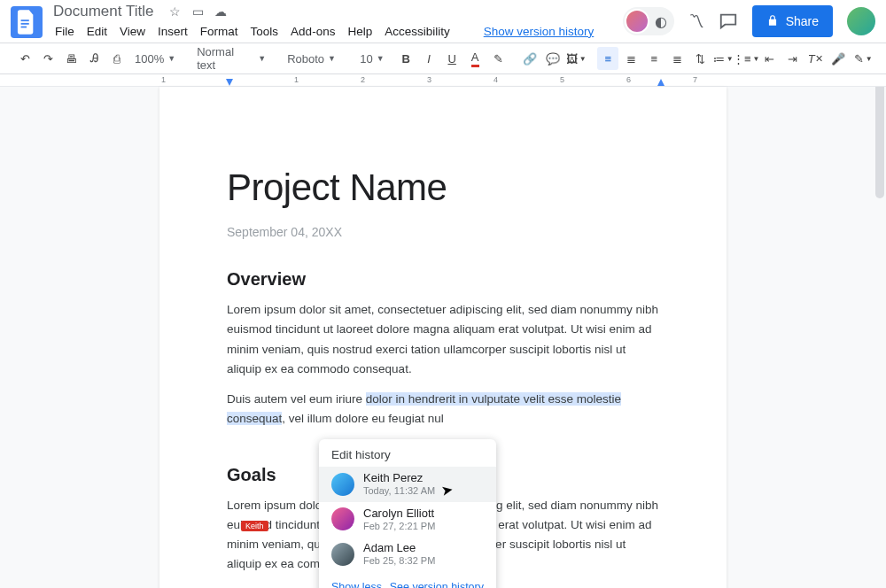 The image size is (886, 588). What do you see at coordinates (496, 80) in the screenshot?
I see `ruler-tick: 4` at bounding box center [496, 80].